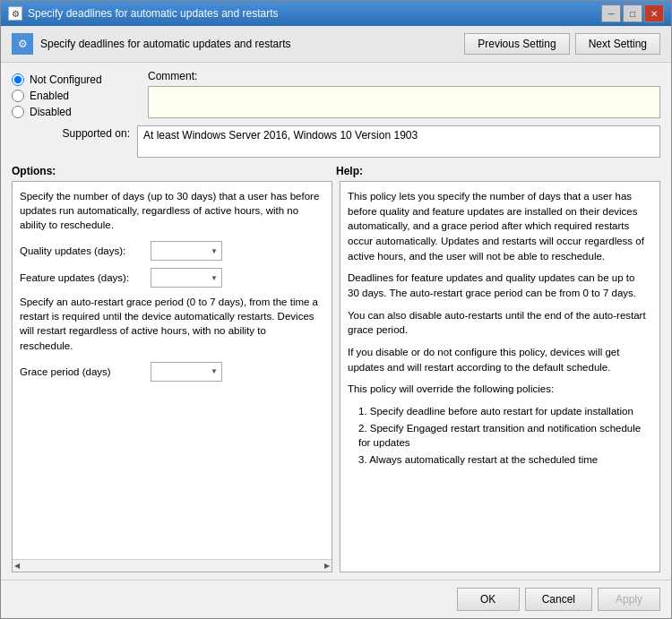 The width and height of the screenshot is (672, 619). Describe the element at coordinates (498, 322) in the screenshot. I see `help-p3: You can also disable auto-restarts until…` at that location.